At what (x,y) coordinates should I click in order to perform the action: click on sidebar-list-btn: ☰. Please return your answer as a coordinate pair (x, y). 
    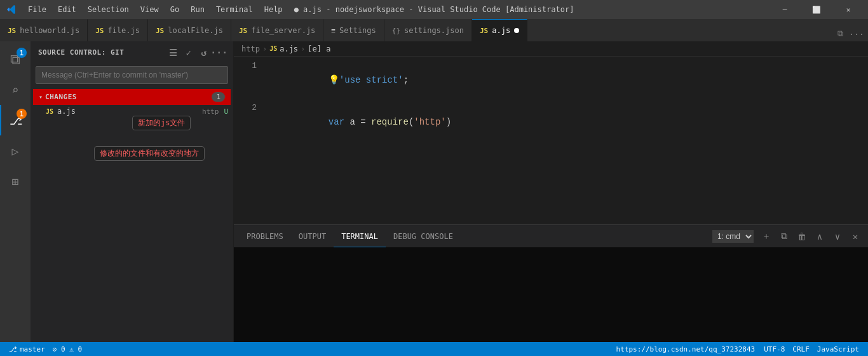
    Looking at the image, I should click on (173, 53).